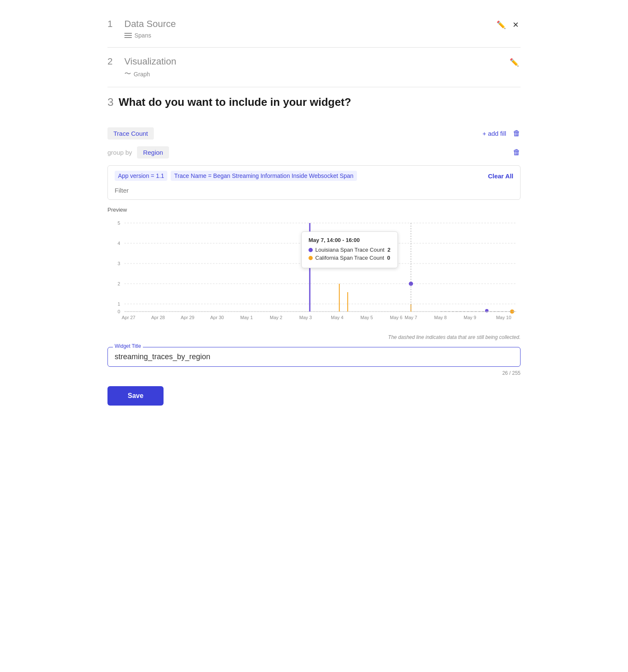  Describe the element at coordinates (119, 284) in the screenshot. I see `svg-text: 2` at that location.